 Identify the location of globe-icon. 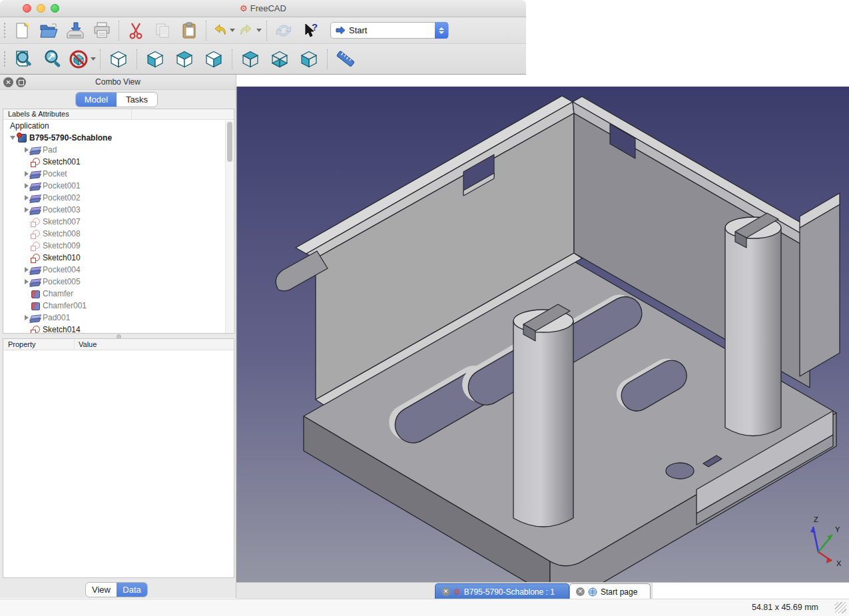
(593, 592).